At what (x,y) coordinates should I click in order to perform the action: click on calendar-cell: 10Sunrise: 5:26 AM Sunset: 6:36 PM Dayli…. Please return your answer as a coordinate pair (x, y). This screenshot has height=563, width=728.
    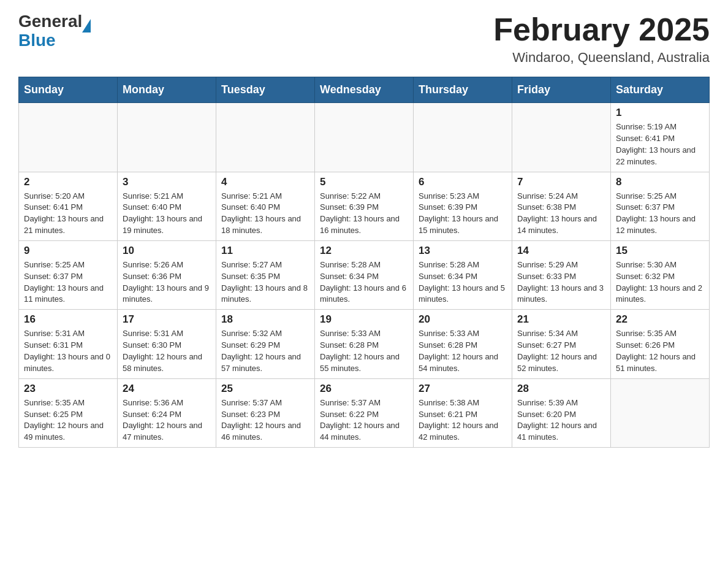
    Looking at the image, I should click on (167, 275).